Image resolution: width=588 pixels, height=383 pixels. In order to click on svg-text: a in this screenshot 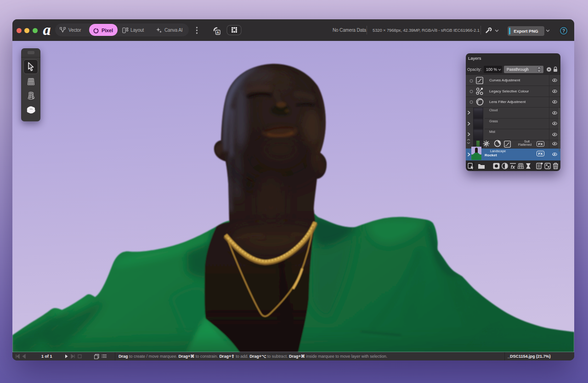, I will do `click(47, 30)`.